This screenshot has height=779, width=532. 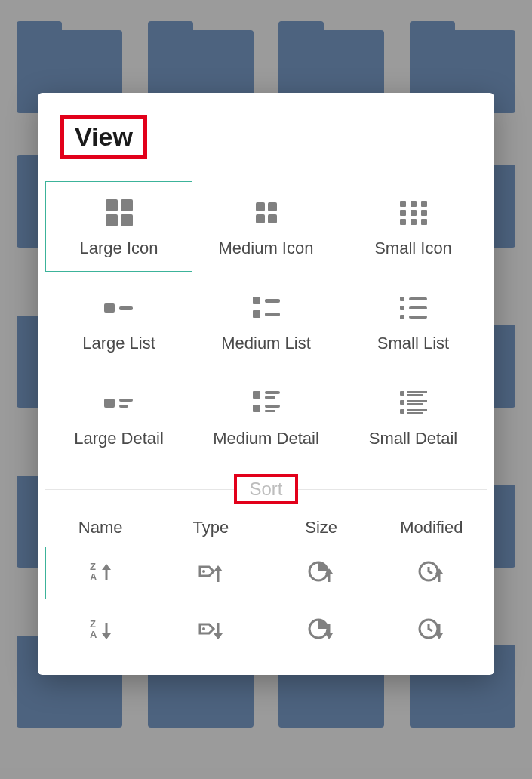 I want to click on view-option-label: Large Icon, so click(x=119, y=248).